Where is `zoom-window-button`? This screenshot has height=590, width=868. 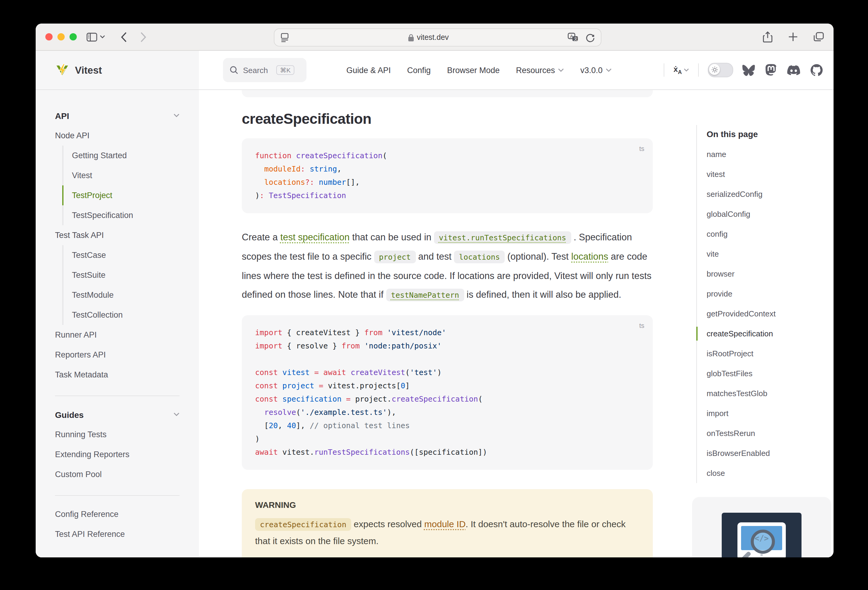
zoom-window-button is located at coordinates (73, 37).